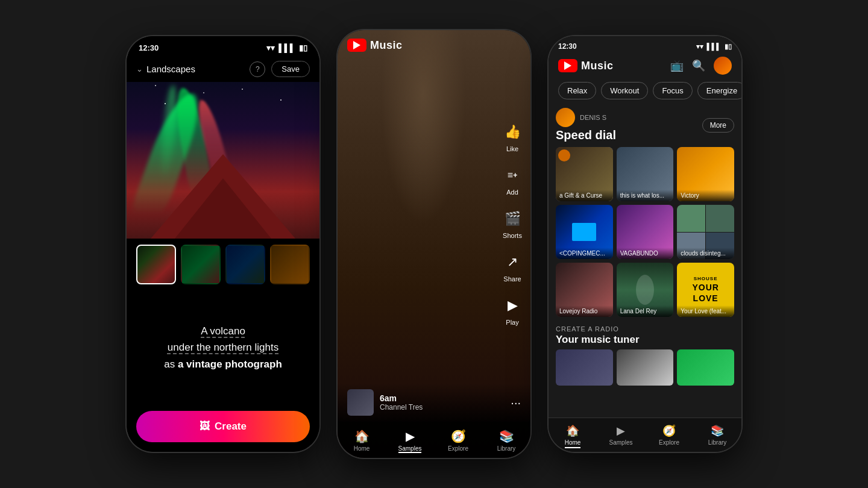  What do you see at coordinates (714, 46) in the screenshot?
I see `signal-icon-p3: ▌▌▌` at bounding box center [714, 46].